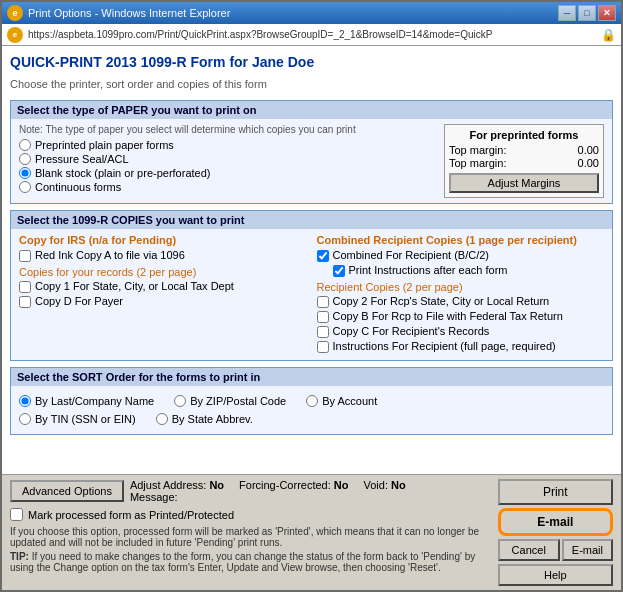  Describe the element at coordinates (339, 271) in the screenshot. I see `print-instructions-checkbox` at that location.